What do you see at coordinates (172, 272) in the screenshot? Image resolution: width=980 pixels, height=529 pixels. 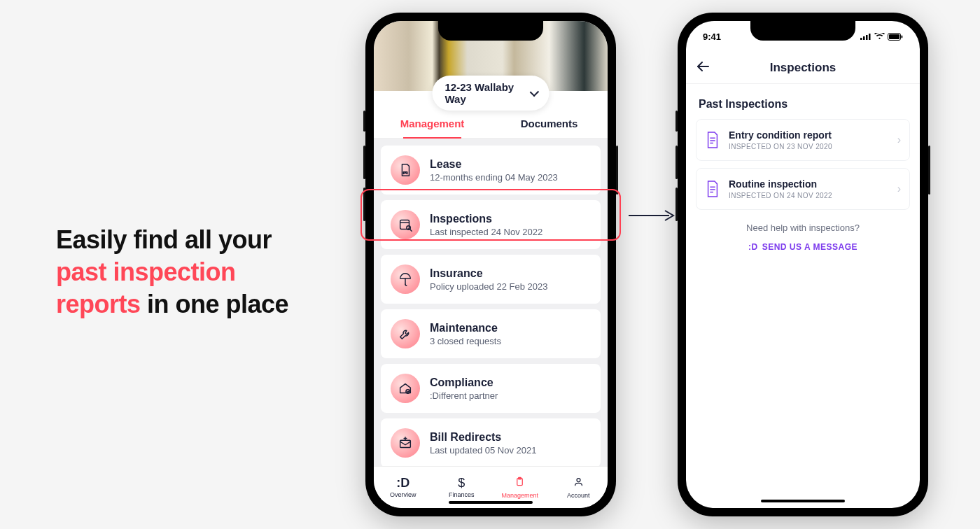 I see `marketing-headline: Easily find all your past inspection rep…` at bounding box center [172, 272].